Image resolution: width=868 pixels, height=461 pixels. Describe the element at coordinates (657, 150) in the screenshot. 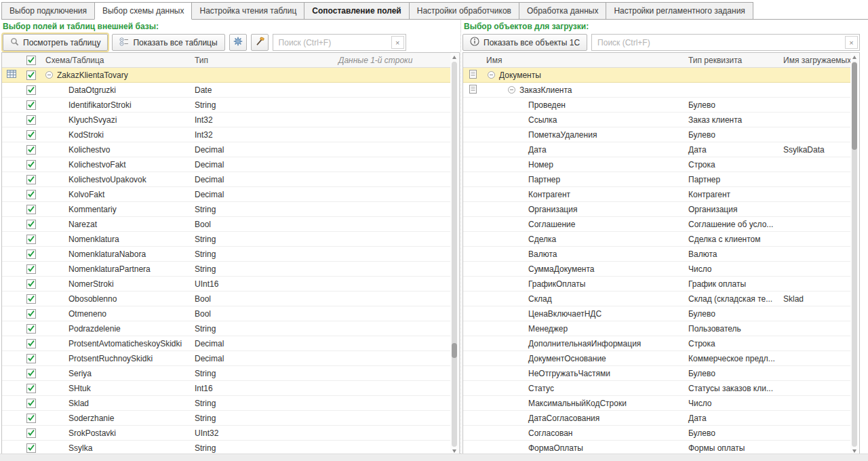

I see `table-row: Дата Дата SsylkaData` at that location.